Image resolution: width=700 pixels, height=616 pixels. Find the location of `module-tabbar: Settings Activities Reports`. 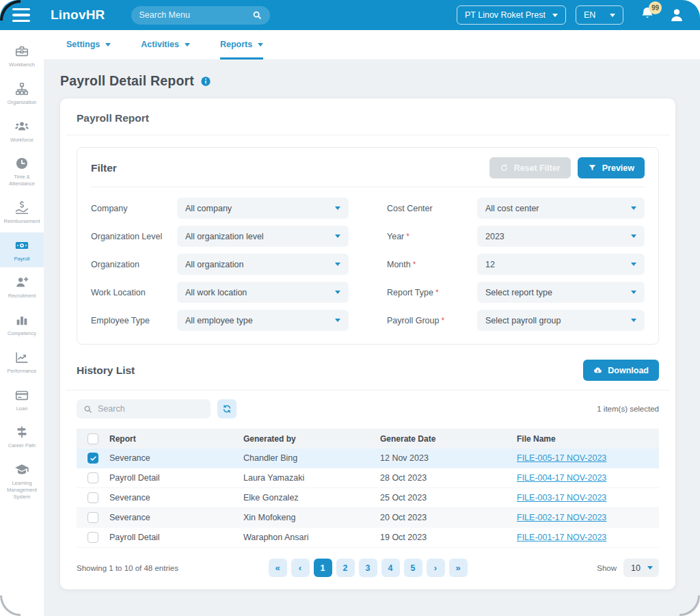

module-tabbar: Settings Activities Reports is located at coordinates (372, 45).